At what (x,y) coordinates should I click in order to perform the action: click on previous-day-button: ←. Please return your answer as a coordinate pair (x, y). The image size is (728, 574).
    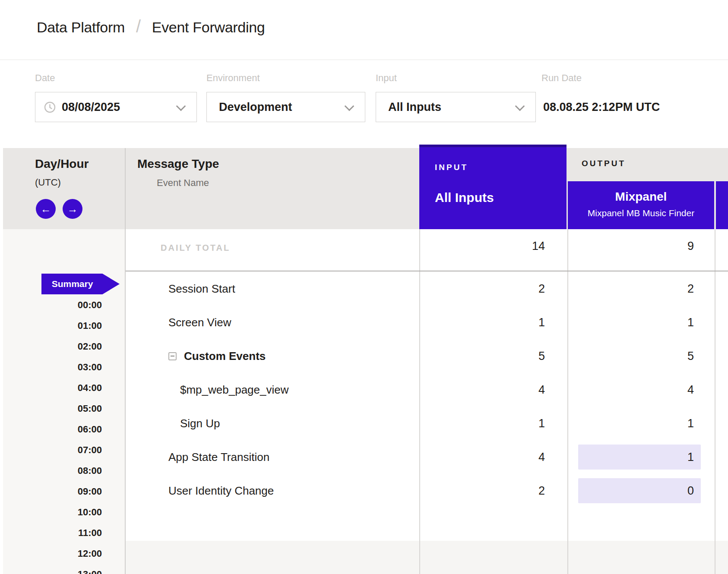
    Looking at the image, I should click on (46, 209).